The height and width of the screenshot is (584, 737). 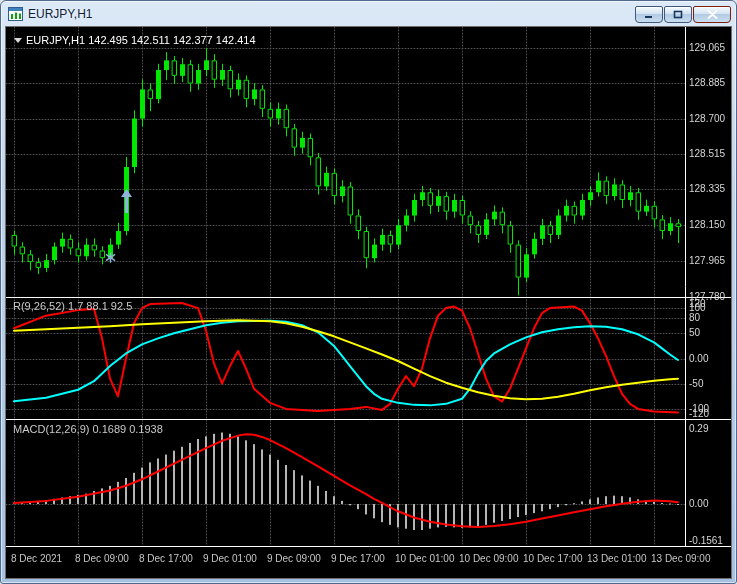 I want to click on buy-arrow-annotation, so click(x=126, y=203).